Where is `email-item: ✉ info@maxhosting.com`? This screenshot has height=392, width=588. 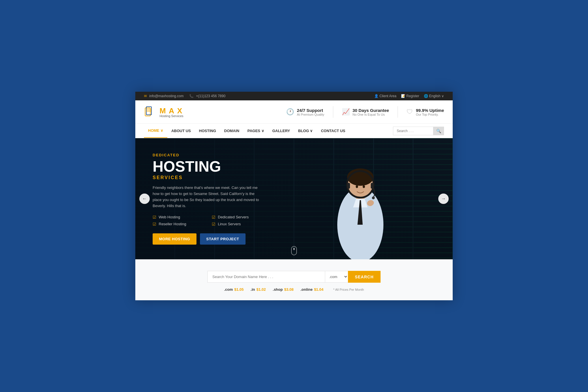
email-item: ✉ info@maxhosting.com is located at coordinates (164, 96).